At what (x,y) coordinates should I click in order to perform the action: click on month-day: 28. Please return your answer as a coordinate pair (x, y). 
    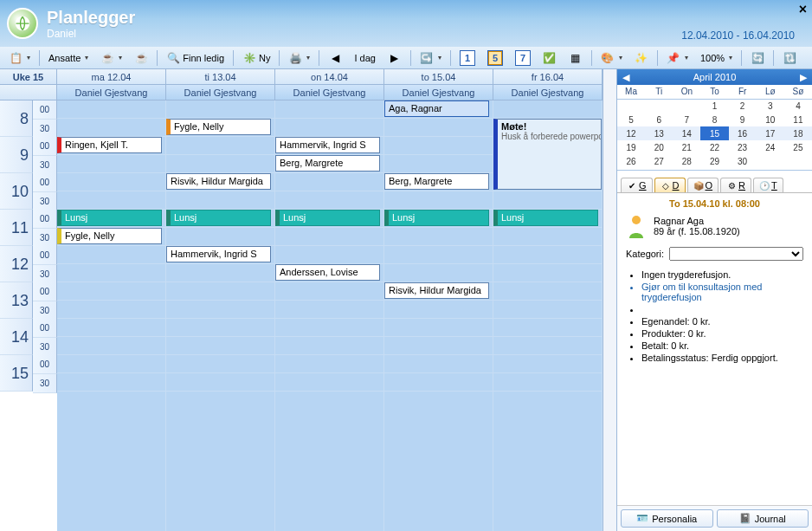
    Looking at the image, I should click on (686, 161).